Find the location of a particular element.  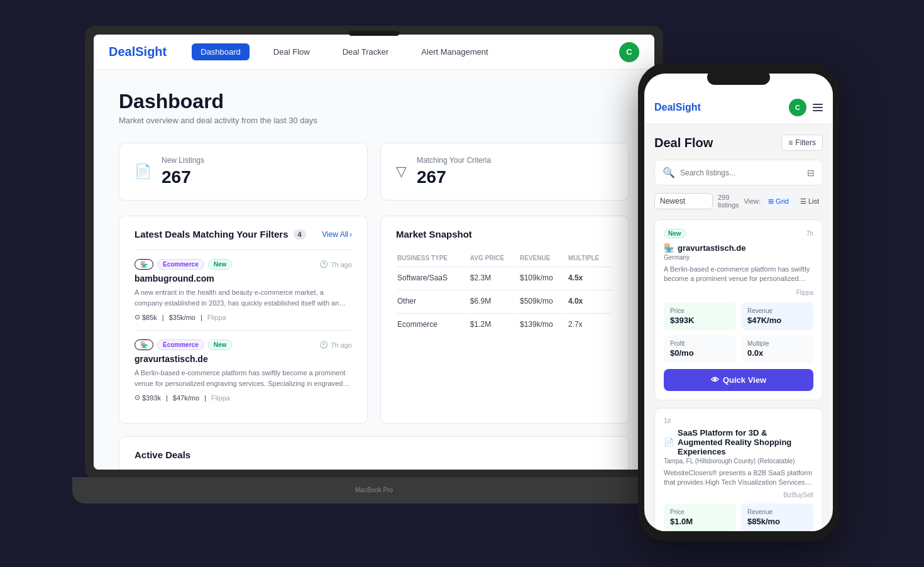

deal-icon-2: 🏪 is located at coordinates (144, 344).